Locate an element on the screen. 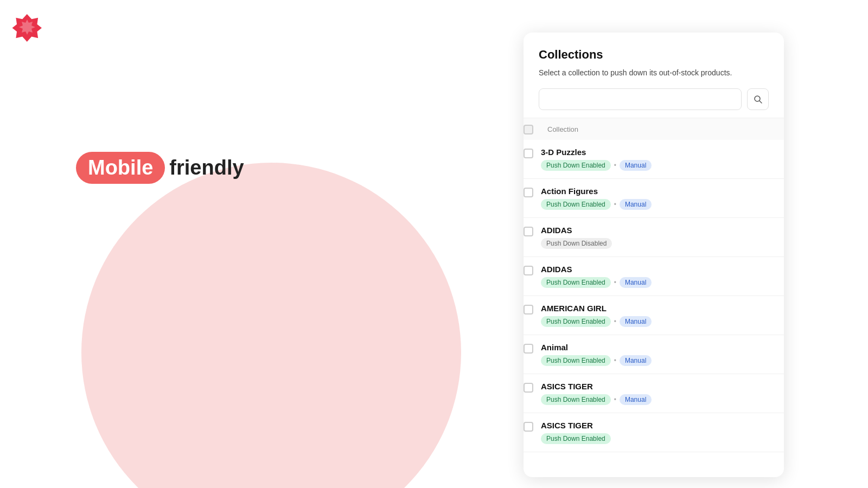 The height and width of the screenshot is (488, 868). list-item: Action Figures Push Down Enabled •Manual is located at coordinates (654, 198).